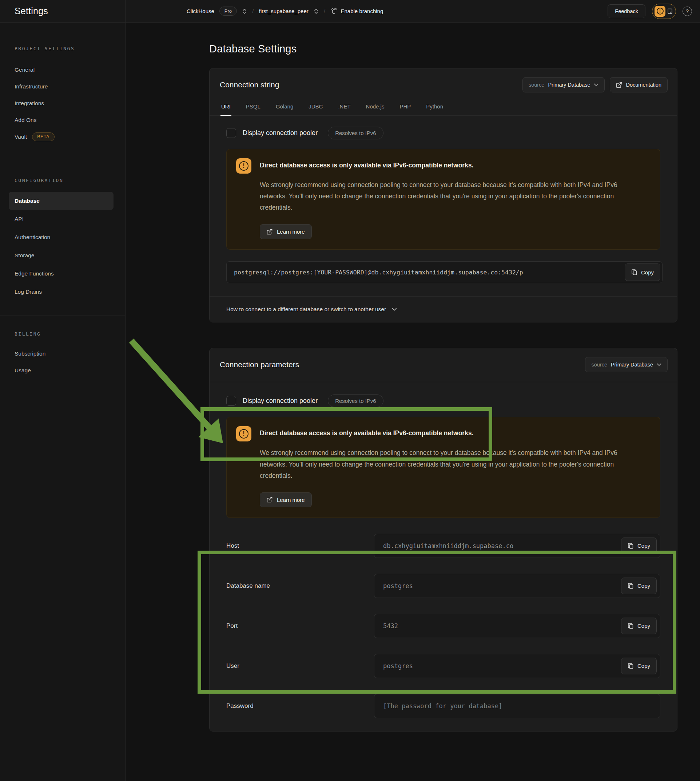 This screenshot has width=700, height=781. Describe the element at coordinates (59, 103) in the screenshot. I see `sidebar-item-integrations: Integrations` at that location.